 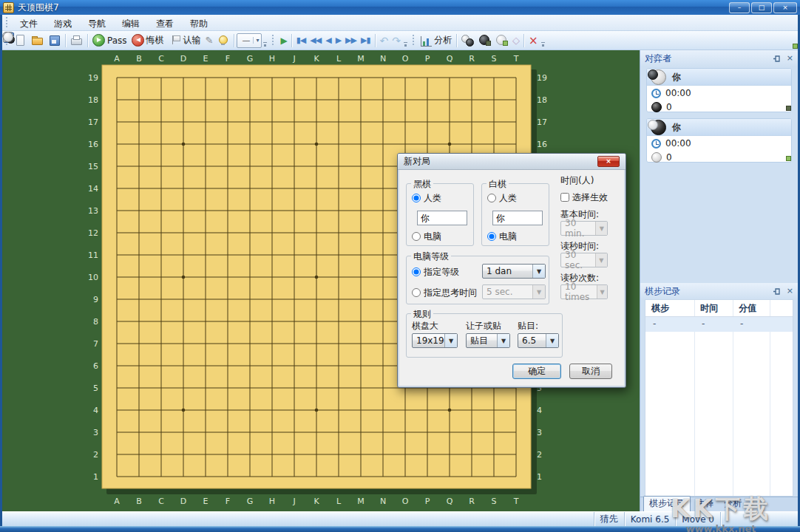 What do you see at coordinates (139, 501) in the screenshot?
I see `svg-text: B` at bounding box center [139, 501].